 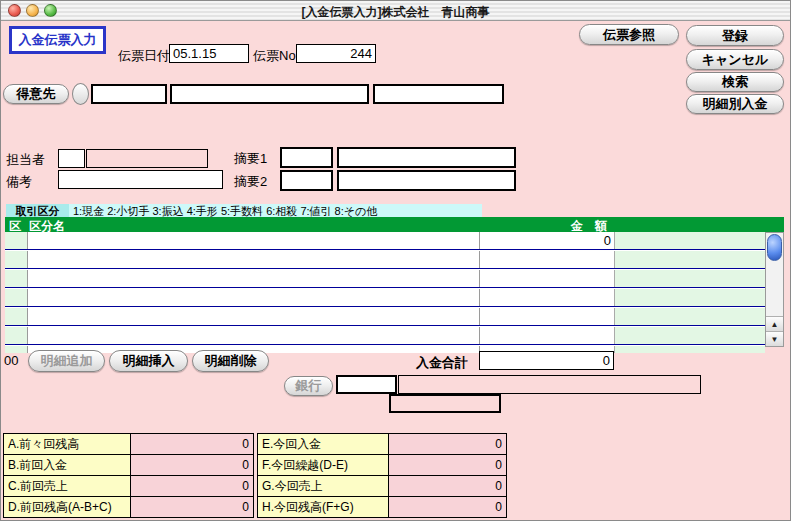 I want to click on window-title: [入金伝票入力]株式会社 青山商事, so click(x=396, y=12).